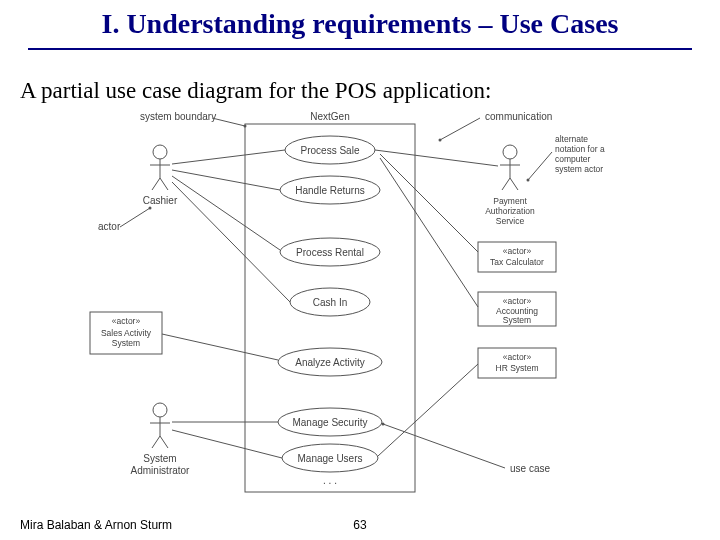 The image size is (720, 540). Describe the element at coordinates (517, 257) in the screenshot. I see `actor-tax-calculator: «actor» Tax Calculator` at that location.